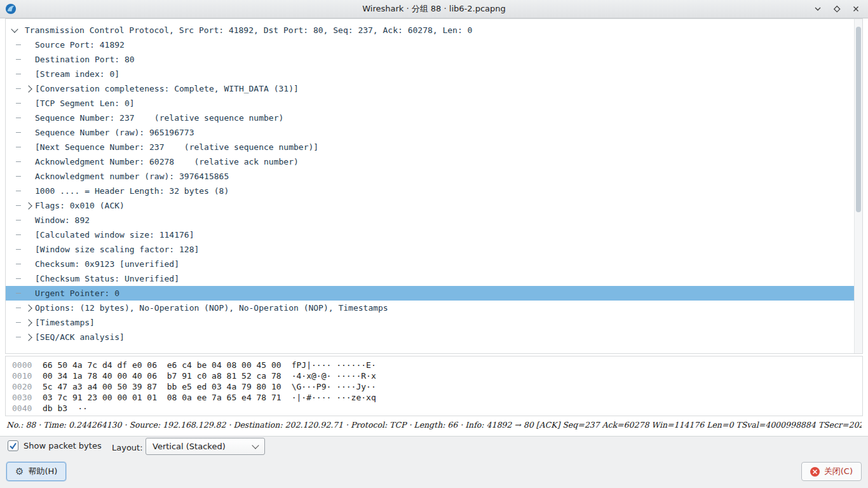  I want to click on tree-item: Acknowledgment number (raw): 3976415865, so click(430, 177).